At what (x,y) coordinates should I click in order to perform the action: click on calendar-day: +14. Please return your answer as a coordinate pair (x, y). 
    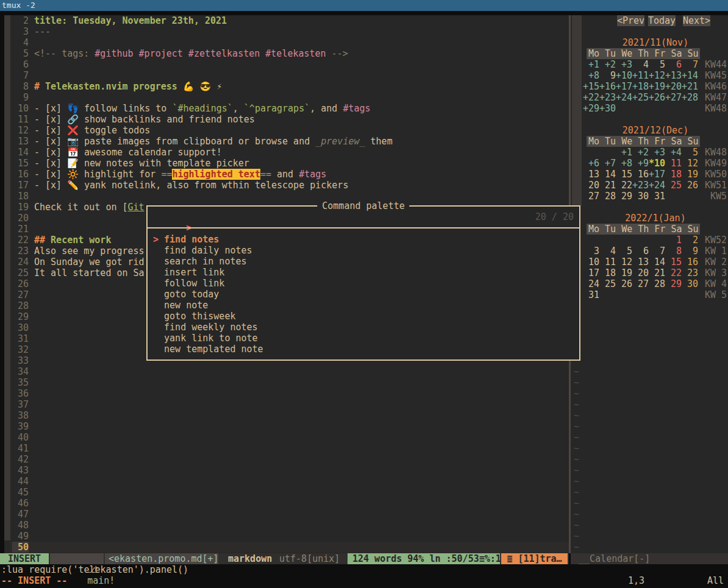
    Looking at the image, I should click on (690, 76).